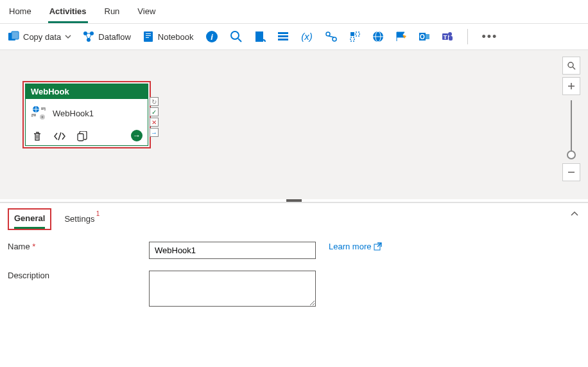 This screenshot has height=367, width=588. I want to click on teams-icon: T, so click(447, 37).